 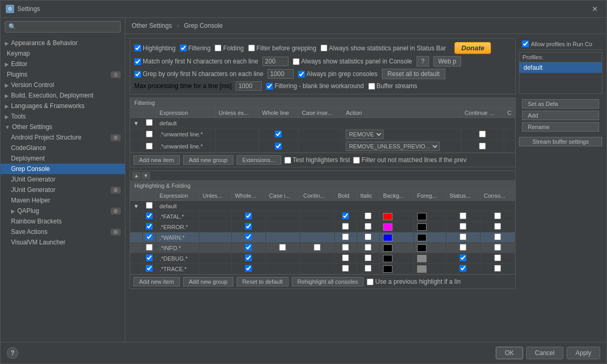 I want to click on match-n-input, so click(x=275, y=61).